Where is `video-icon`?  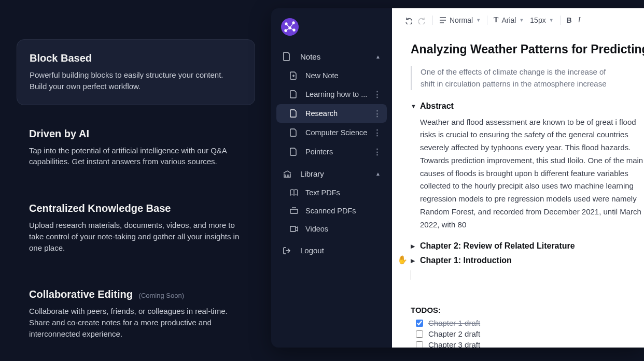 video-icon is located at coordinates (294, 229).